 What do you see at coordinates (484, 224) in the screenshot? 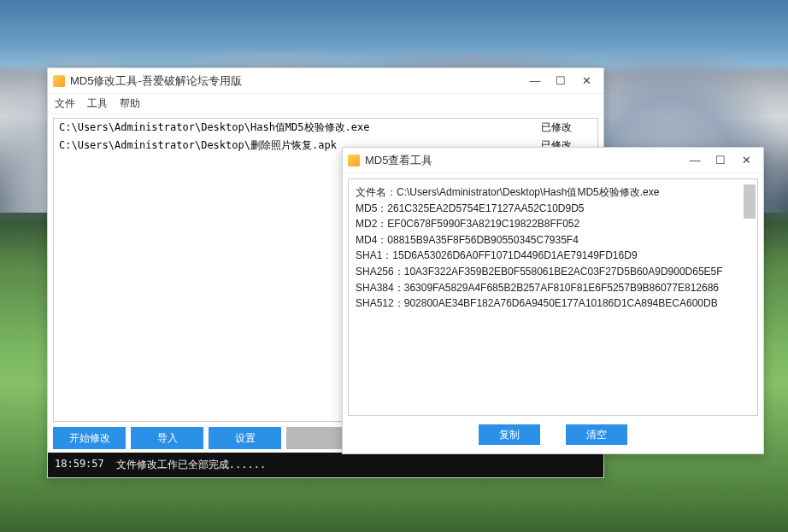
I see `hash-value: EF0C678F5990F3A8219C19822B8FF052` at bounding box center [484, 224].